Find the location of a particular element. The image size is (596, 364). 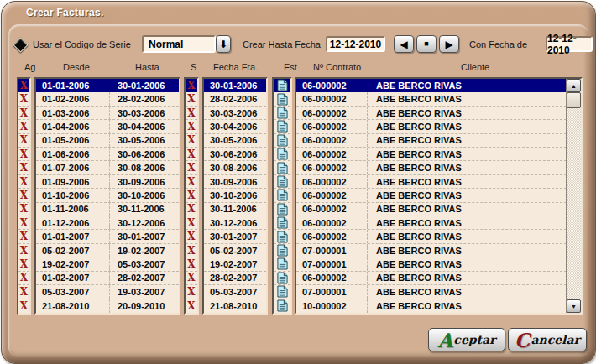

table-row: 28-02-2006 is located at coordinates (235, 99).